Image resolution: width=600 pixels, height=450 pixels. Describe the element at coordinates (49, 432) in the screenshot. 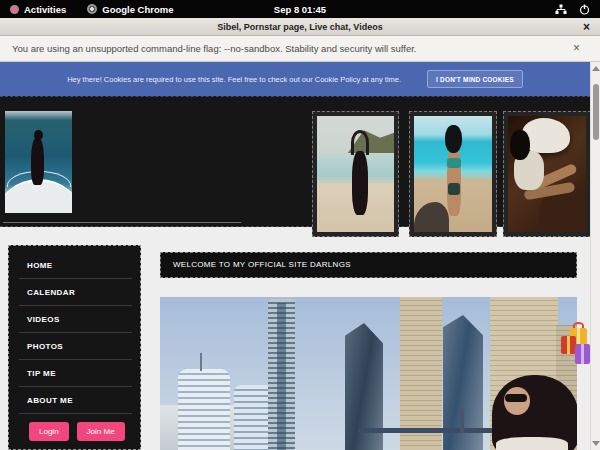

I see `login-button: Login` at that location.